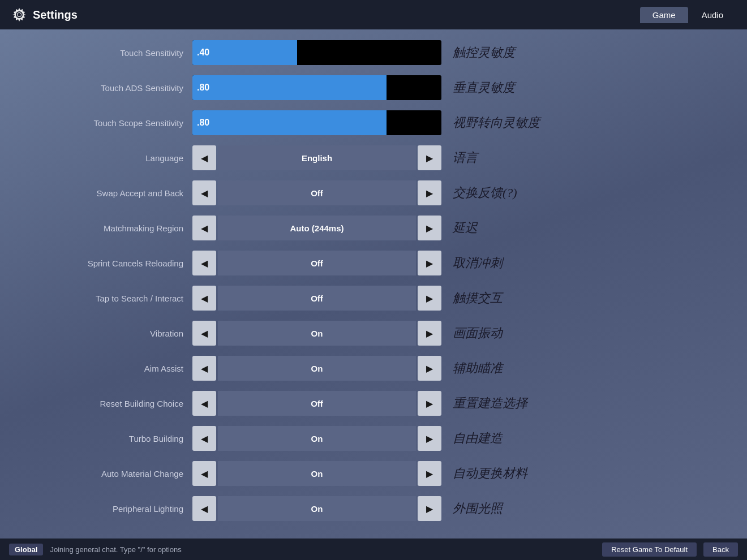 This screenshot has width=747, height=560. I want to click on next-btn-turbo-building: ▶, so click(430, 438).